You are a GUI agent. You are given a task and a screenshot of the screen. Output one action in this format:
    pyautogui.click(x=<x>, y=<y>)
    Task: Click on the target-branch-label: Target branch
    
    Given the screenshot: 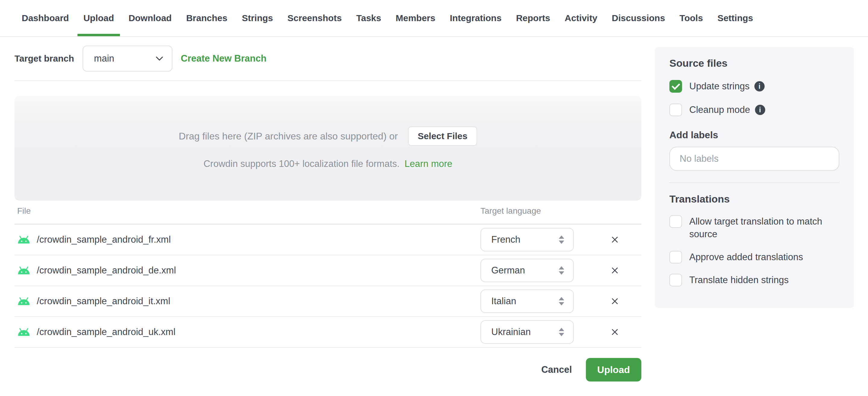 What is the action you would take?
    pyautogui.click(x=44, y=59)
    